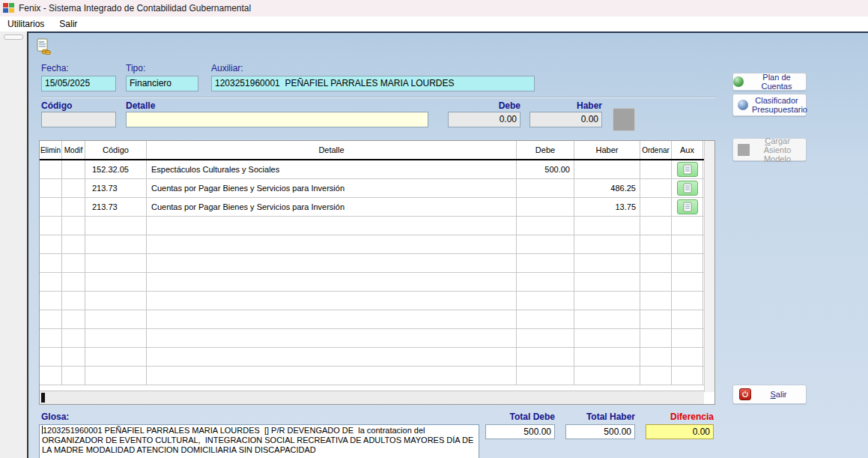 This screenshot has height=458, width=868. I want to click on cell-debe: 500.00, so click(545, 169).